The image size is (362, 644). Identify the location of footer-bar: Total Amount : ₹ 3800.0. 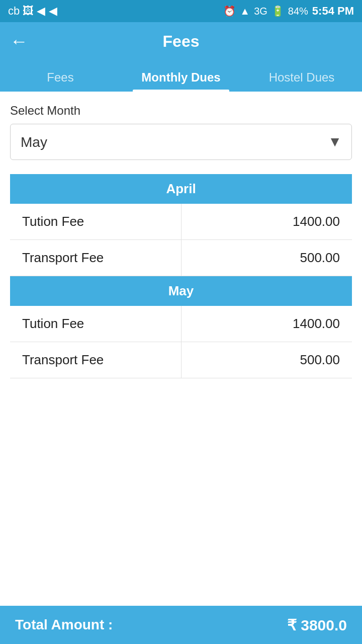
(181, 625).